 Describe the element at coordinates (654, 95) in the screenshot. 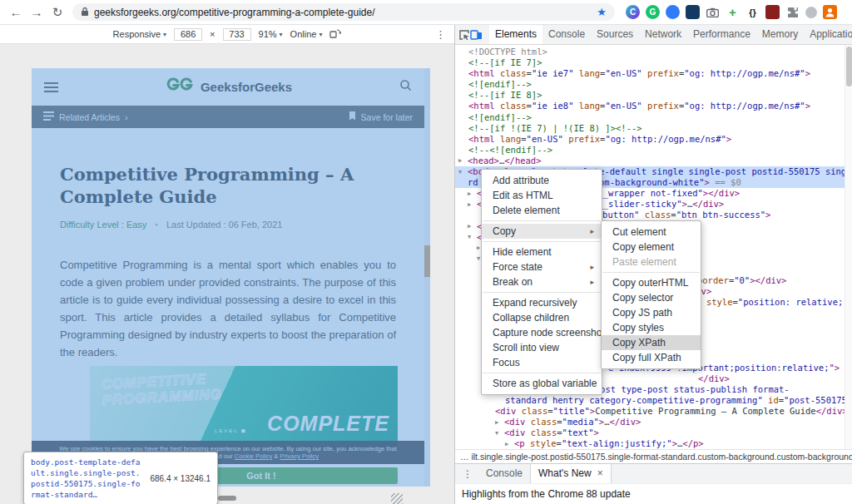

I see `code-line: <!--[if IE 8]>` at that location.